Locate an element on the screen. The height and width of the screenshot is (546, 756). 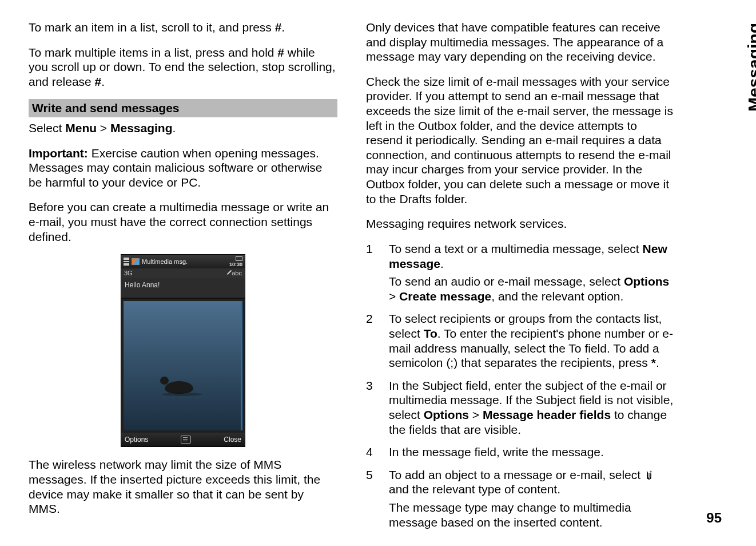
step-number: 5 is located at coordinates (371, 500).